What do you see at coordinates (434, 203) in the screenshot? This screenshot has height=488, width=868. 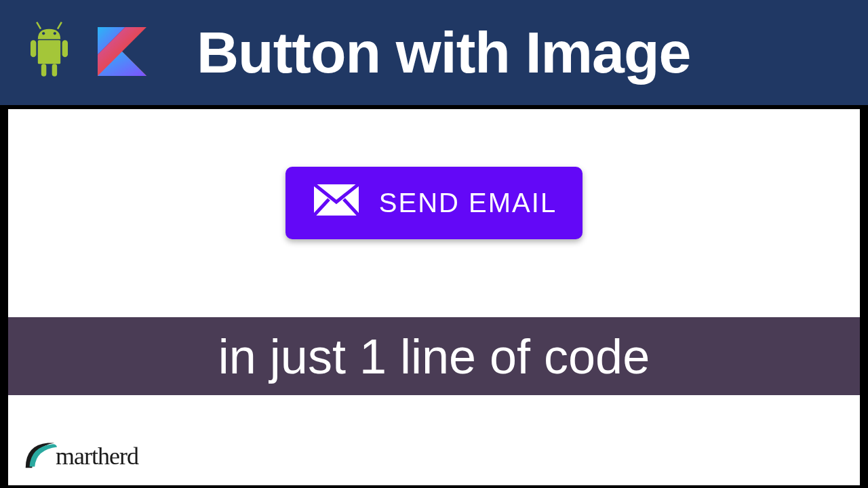 I see `send-email-button: SEND EMAIL` at bounding box center [434, 203].